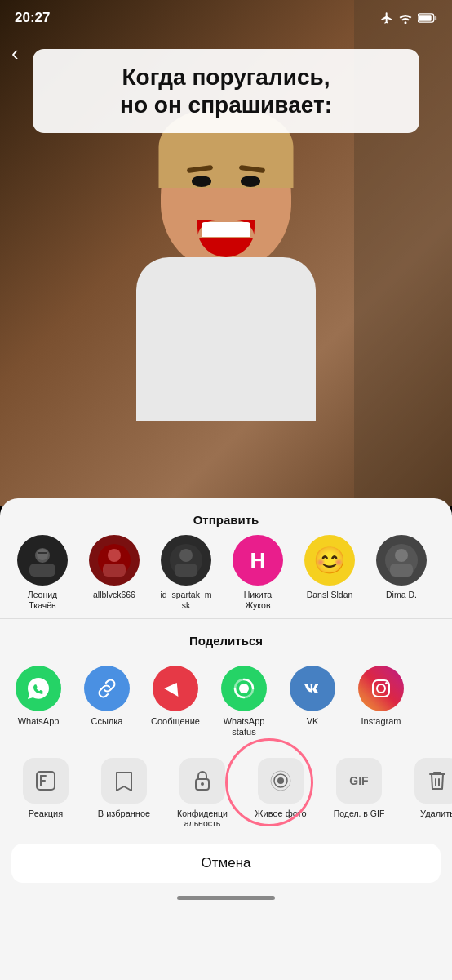  I want to click on action-label-favorite: В избранное, so click(124, 813).